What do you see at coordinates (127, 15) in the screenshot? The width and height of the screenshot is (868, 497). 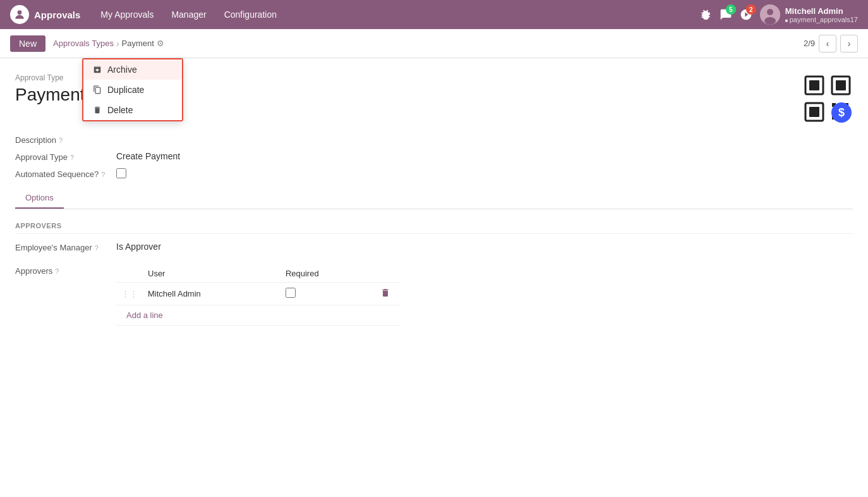 I see `nav-my-approvals: My Approvals` at bounding box center [127, 15].